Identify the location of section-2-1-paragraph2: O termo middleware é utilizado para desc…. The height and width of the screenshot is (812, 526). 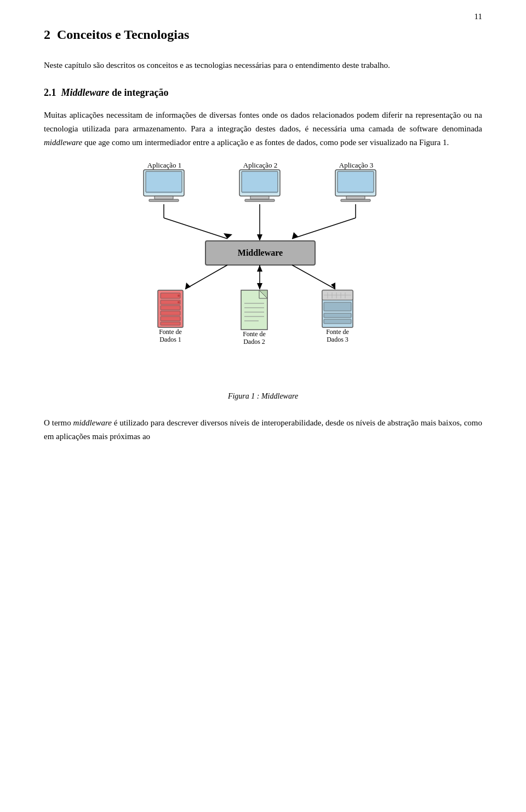
(263, 430).